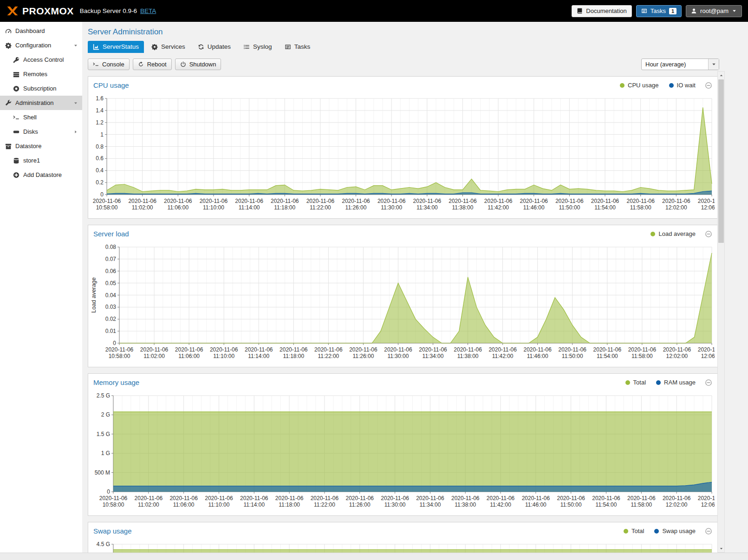 This screenshot has height=560, width=748. What do you see at coordinates (263, 46) in the screenshot?
I see `tab-label: Syslog` at bounding box center [263, 46].